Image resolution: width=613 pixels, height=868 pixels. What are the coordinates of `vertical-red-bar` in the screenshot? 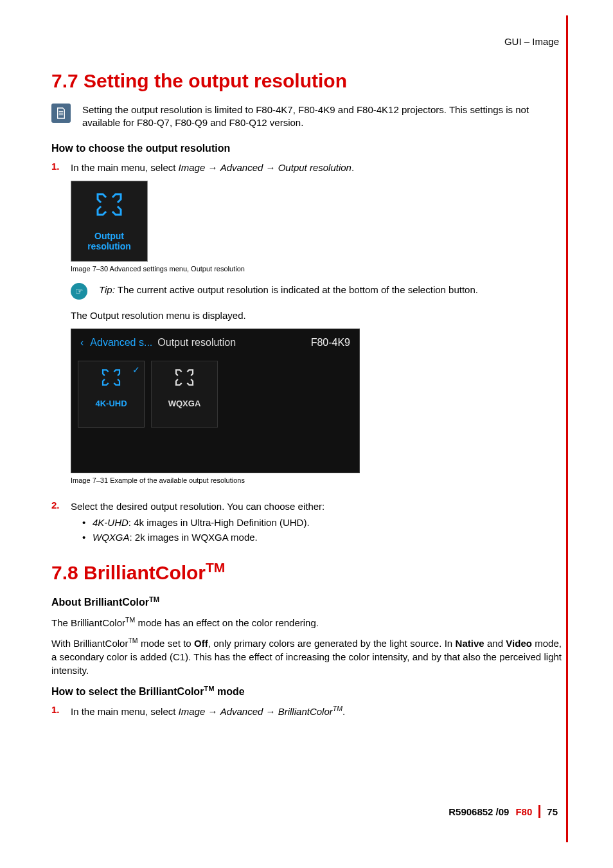 It's located at (567, 429).